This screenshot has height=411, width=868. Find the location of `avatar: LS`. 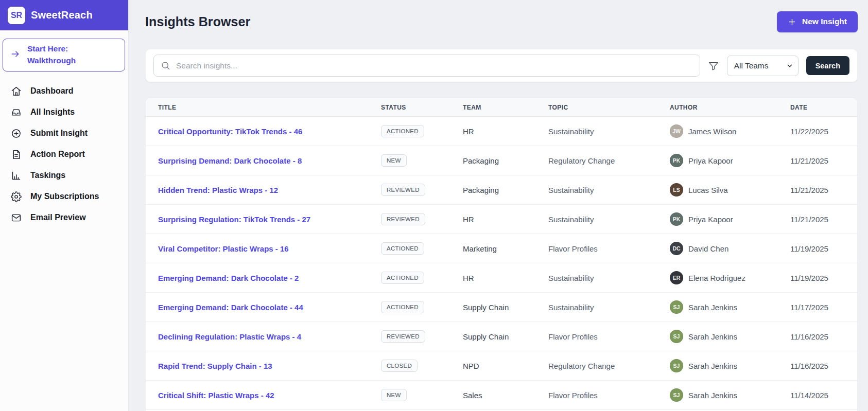

avatar: LS is located at coordinates (676, 190).